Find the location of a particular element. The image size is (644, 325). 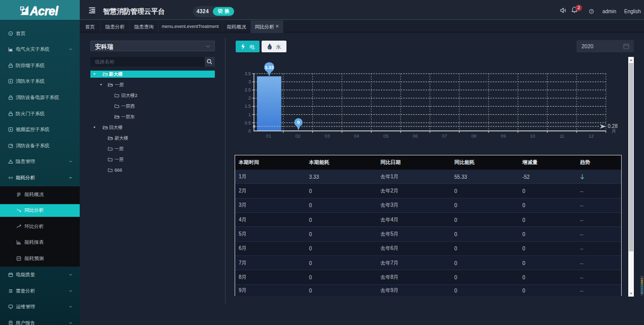

svg-text: 0.5 is located at coordinates (248, 123).